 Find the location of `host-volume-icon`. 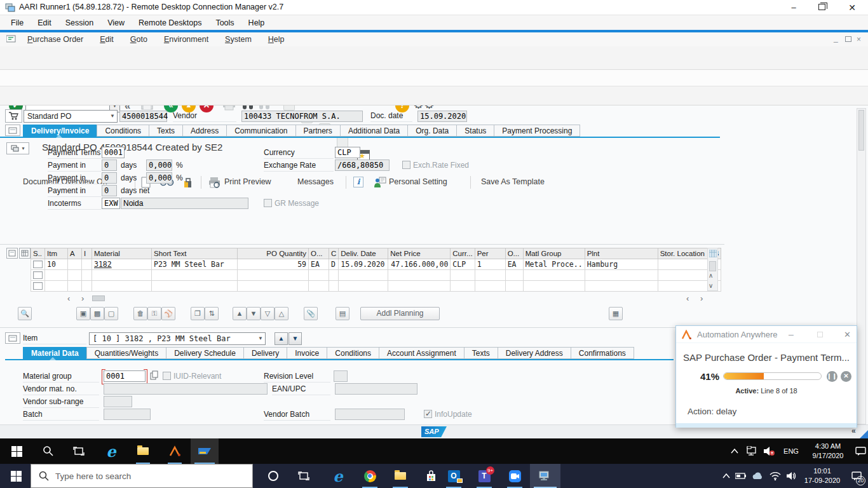

host-volume-icon is located at coordinates (792, 476).